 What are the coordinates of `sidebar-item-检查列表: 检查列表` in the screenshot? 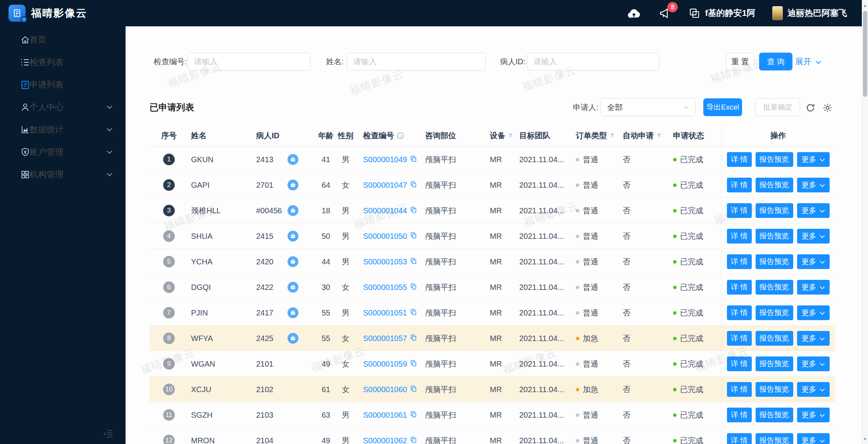 It's located at (63, 62).